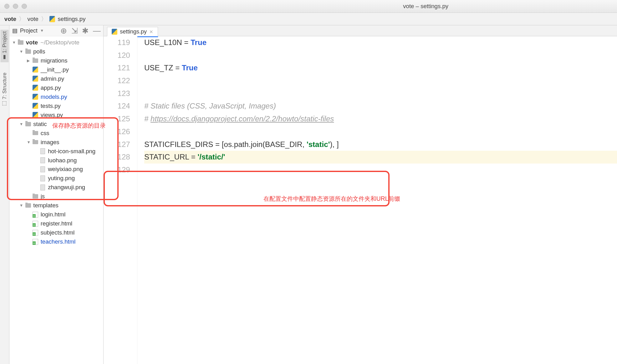 This screenshot has width=617, height=364. I want to click on close-icon: ✕, so click(151, 32).